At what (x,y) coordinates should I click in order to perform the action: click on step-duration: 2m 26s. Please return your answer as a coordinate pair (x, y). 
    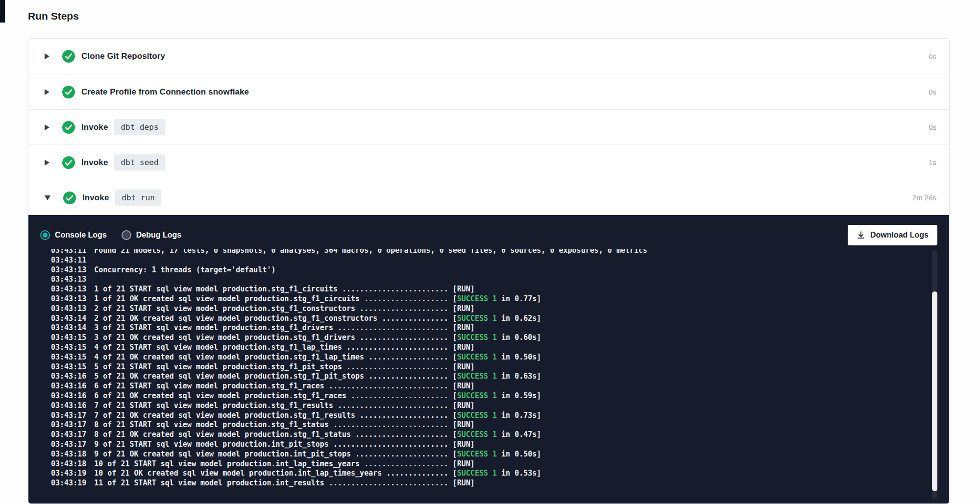
    Looking at the image, I should click on (924, 198).